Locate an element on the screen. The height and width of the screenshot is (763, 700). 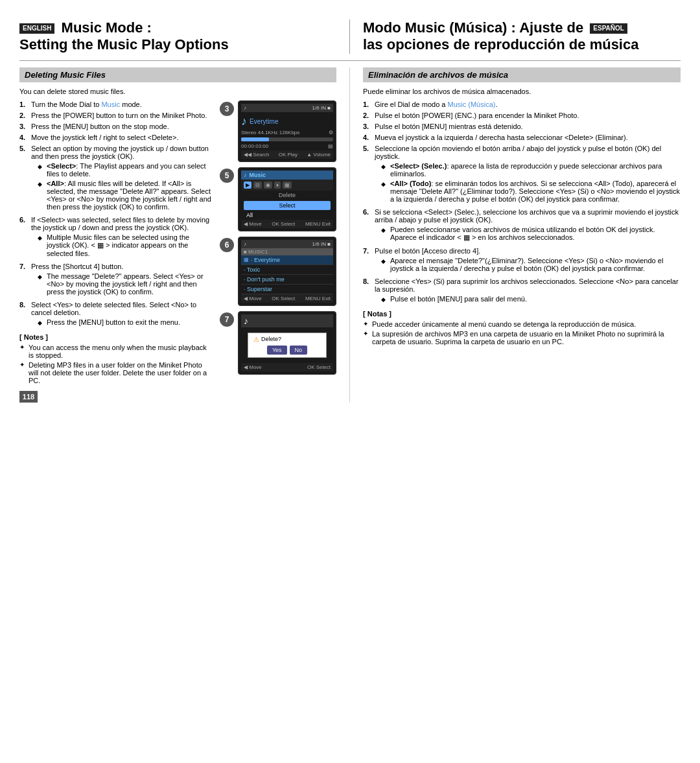
right-section-title: Eliminación de archivos de música is located at coordinates (522, 75).